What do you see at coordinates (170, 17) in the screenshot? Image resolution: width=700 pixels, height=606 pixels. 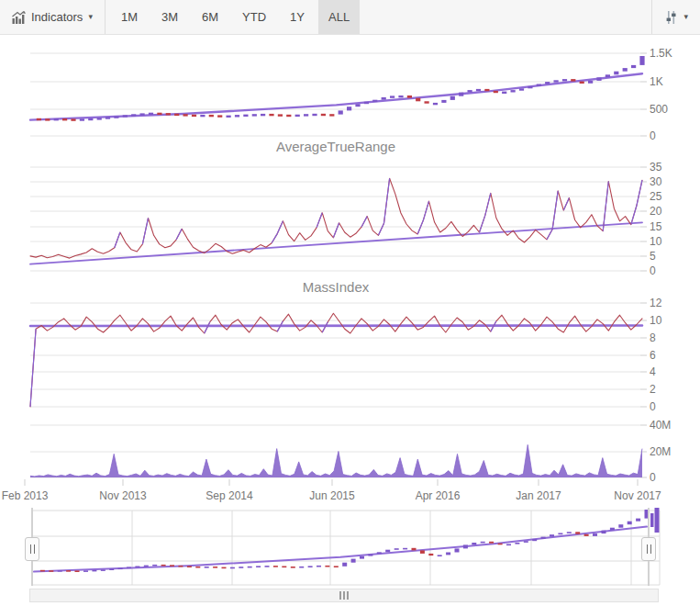 I see `range-button-3m: 3M` at bounding box center [170, 17].